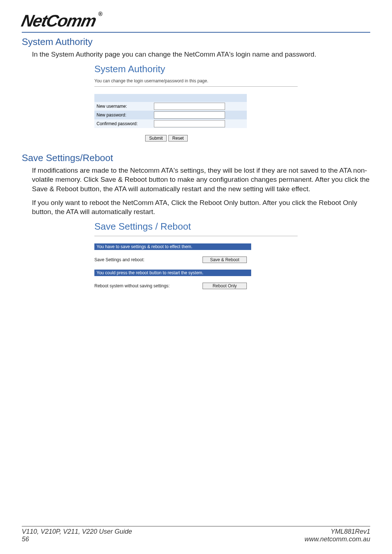 This screenshot has width=392, height=554. I want to click on footer-page-number: 56, so click(25, 539).